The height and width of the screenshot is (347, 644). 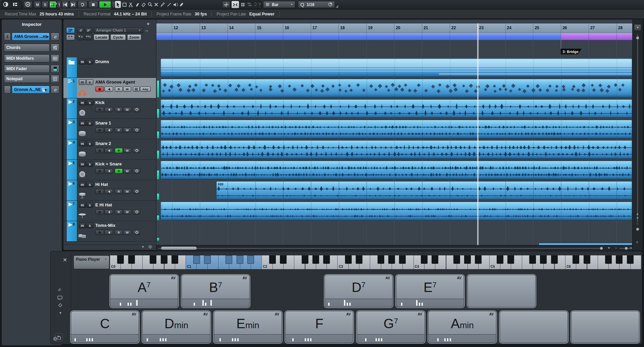 What do you see at coordinates (134, 37) in the screenshot?
I see `marker-zoom-button: Zoom` at bounding box center [134, 37].